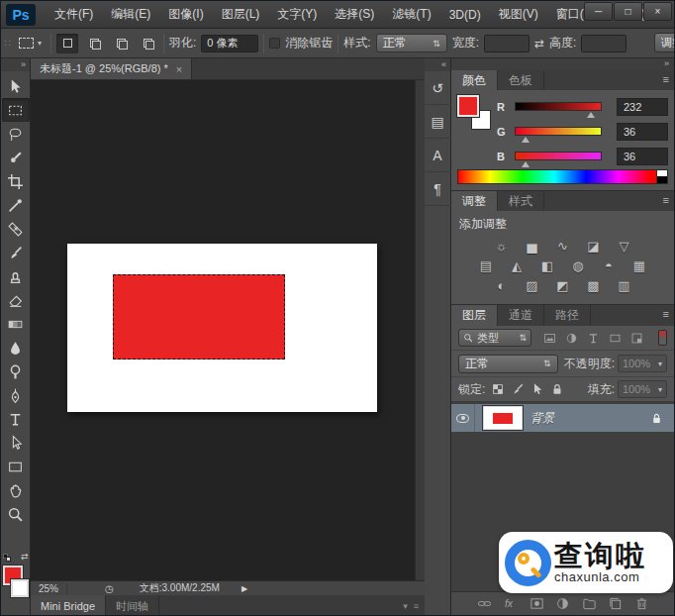  Describe the element at coordinates (16, 466) in the screenshot. I see `rectangle-tool` at that location.